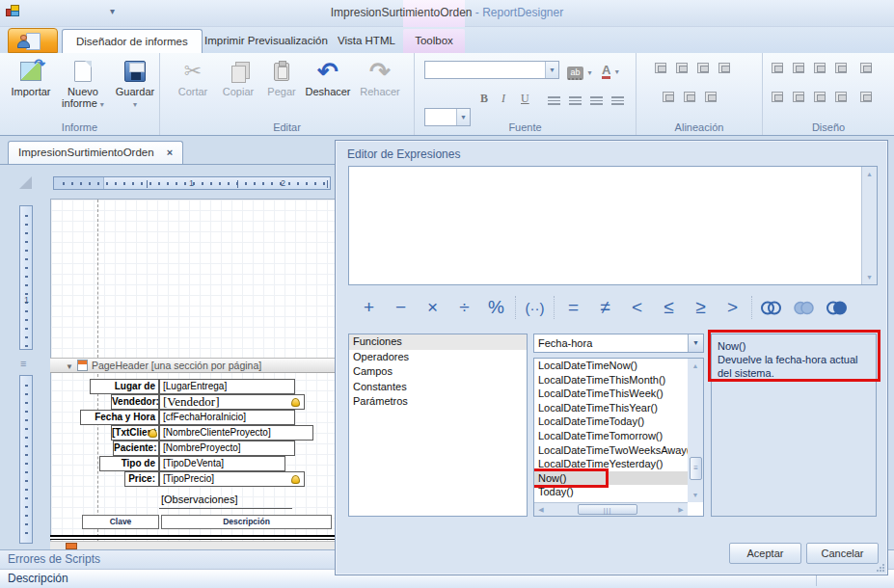 This screenshot has height=588, width=894. I want to click on function-item: Today(), so click(611, 492).